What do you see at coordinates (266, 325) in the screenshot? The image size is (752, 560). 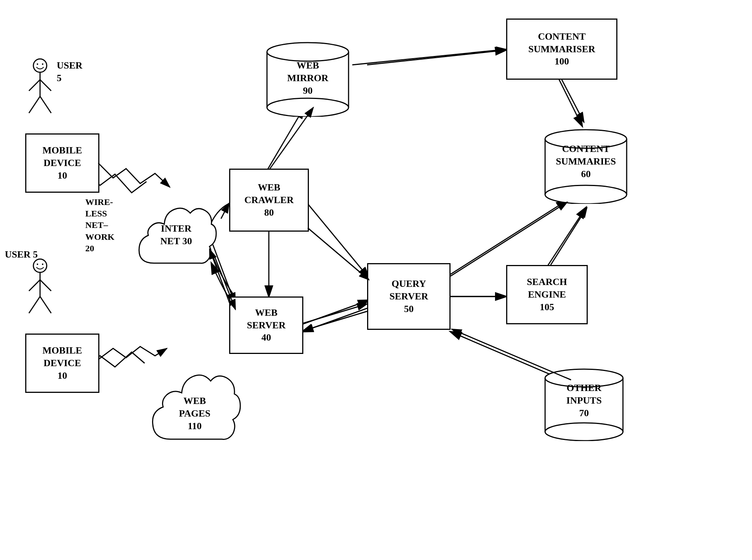 I see `web-server-box: WEBSERVER40` at bounding box center [266, 325].